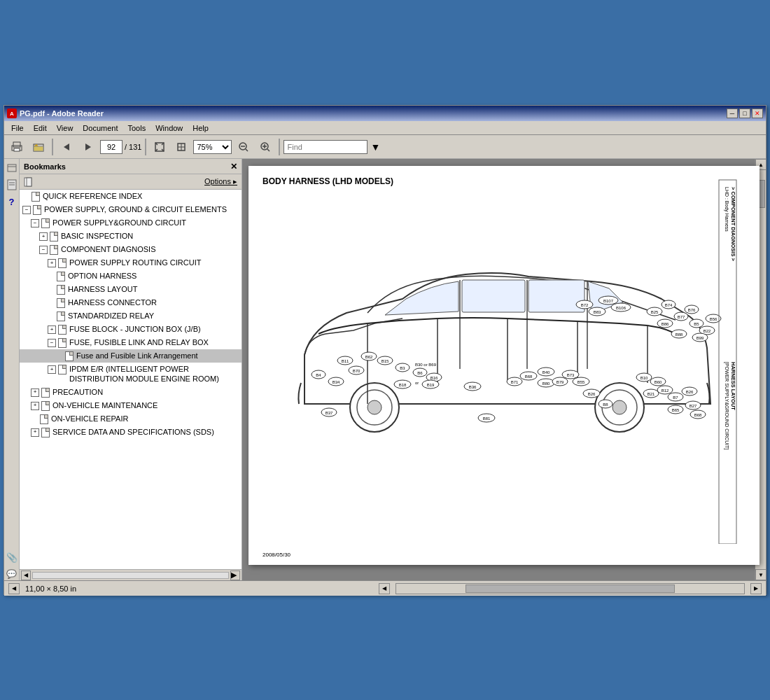  I want to click on menu-document: Document, so click(100, 128).